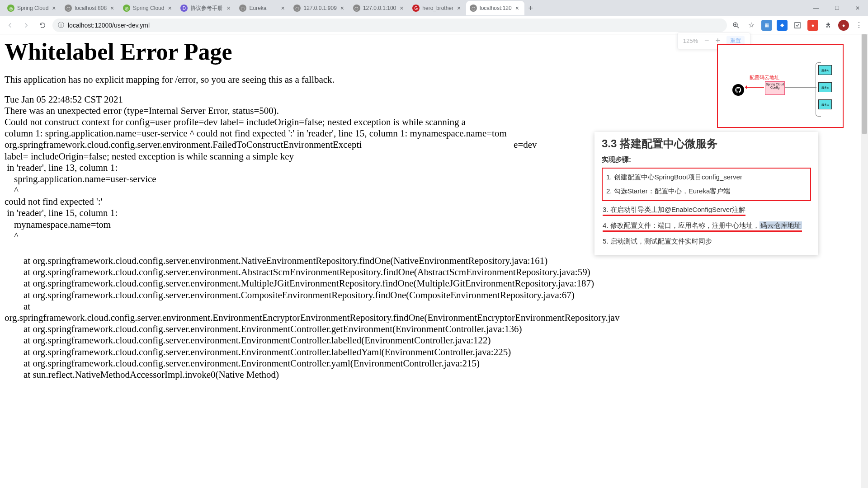 The height and width of the screenshot is (488, 868). I want to click on notes-highlighted-box: 1. 创建配置中心SpringBoot项目config_server 2. 勾选…, so click(706, 184).